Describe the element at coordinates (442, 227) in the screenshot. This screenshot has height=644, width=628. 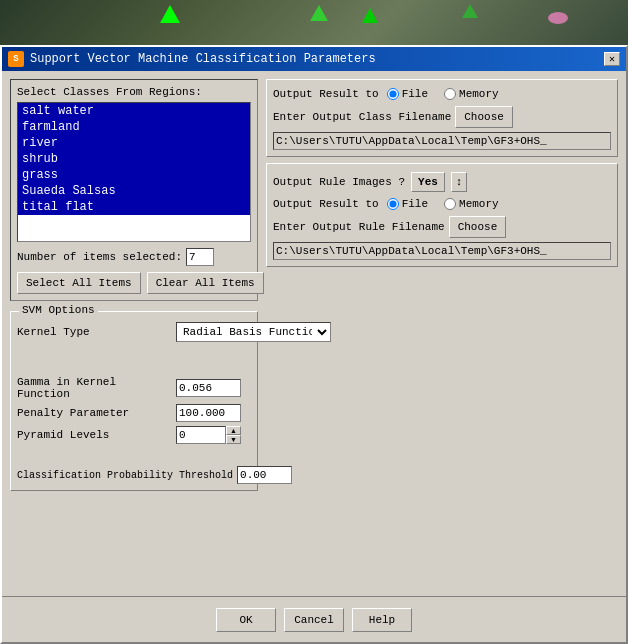
I see `rule-filename-row: Enter Output Rule Filename Choose` at that location.